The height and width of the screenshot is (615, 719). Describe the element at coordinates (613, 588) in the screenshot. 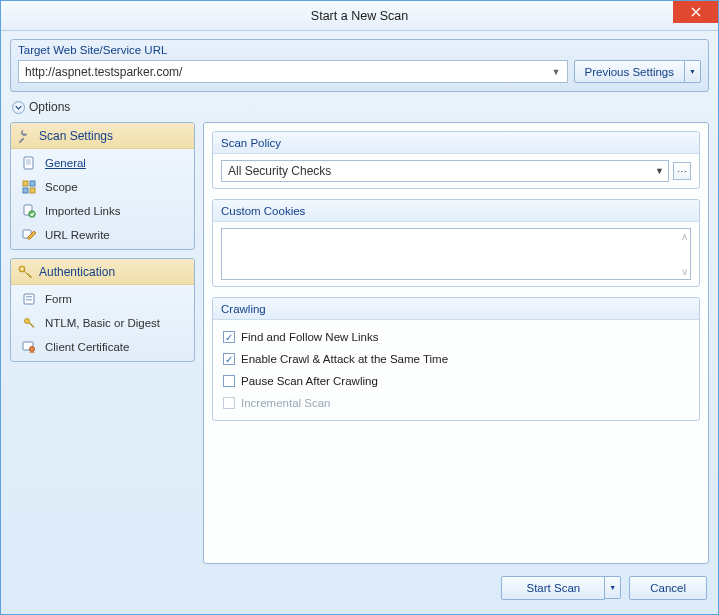

I see `start-scan-dropdown: ▼` at that location.